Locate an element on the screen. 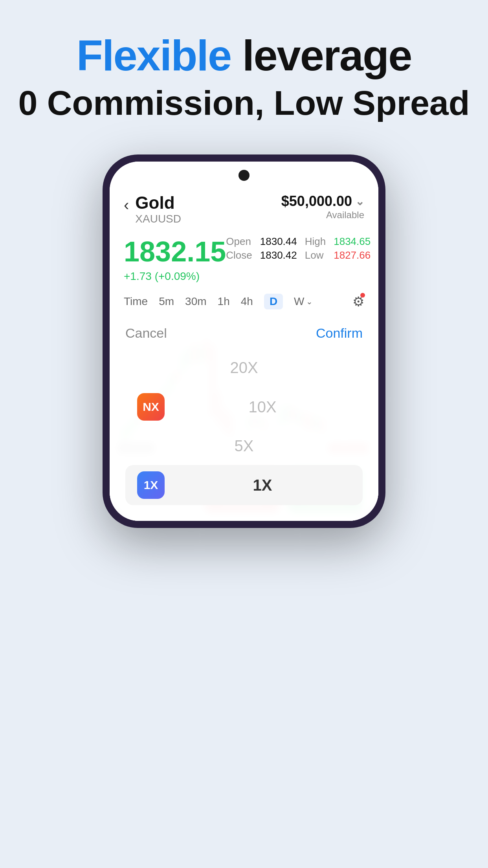  high-label: High is located at coordinates (315, 241).